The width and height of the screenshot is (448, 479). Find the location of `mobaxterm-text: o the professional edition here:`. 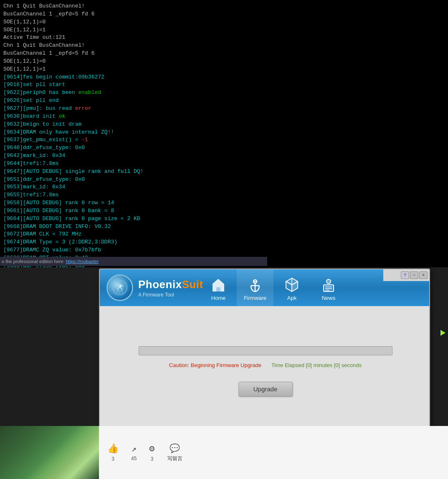

mobaxterm-text: o the professional edition here: is located at coordinates (33, 261).